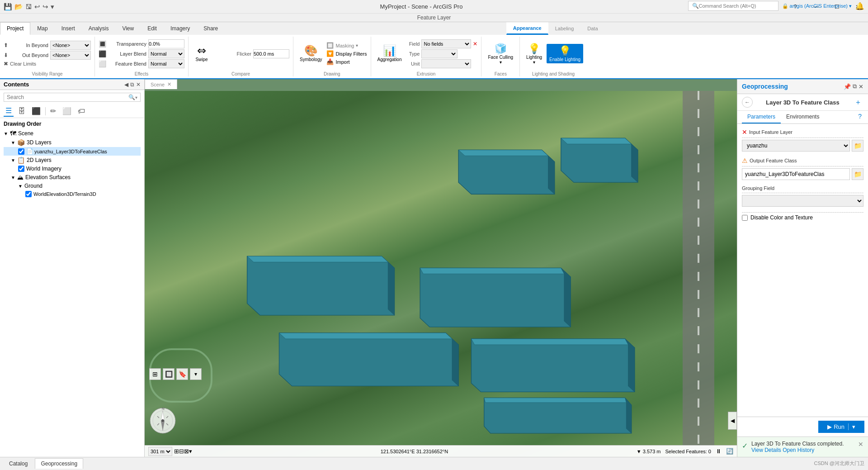  I want to click on close-notification-icon: ✕, so click(861, 444).